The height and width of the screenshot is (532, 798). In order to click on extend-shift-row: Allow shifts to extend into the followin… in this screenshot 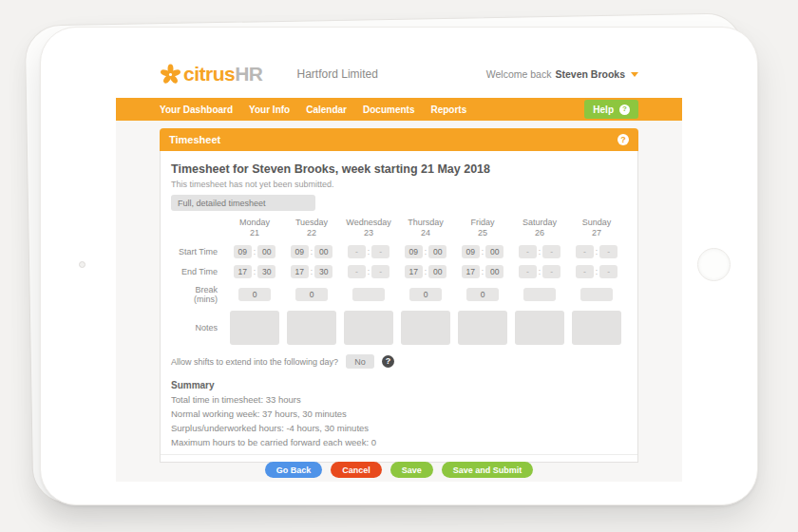, I will do `click(399, 361)`.